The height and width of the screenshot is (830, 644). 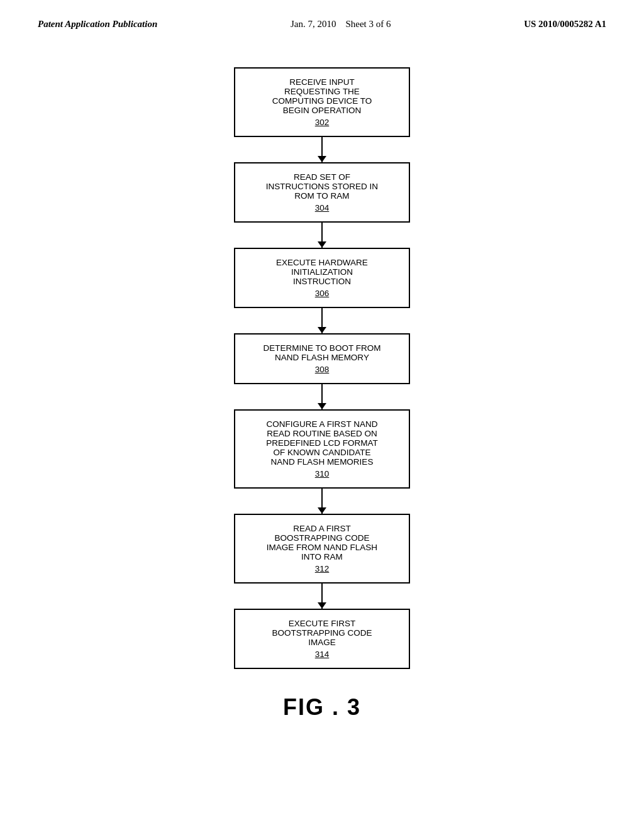 What do you see at coordinates (97, 24) in the screenshot?
I see `publication-title: Patent Application Publication` at bounding box center [97, 24].